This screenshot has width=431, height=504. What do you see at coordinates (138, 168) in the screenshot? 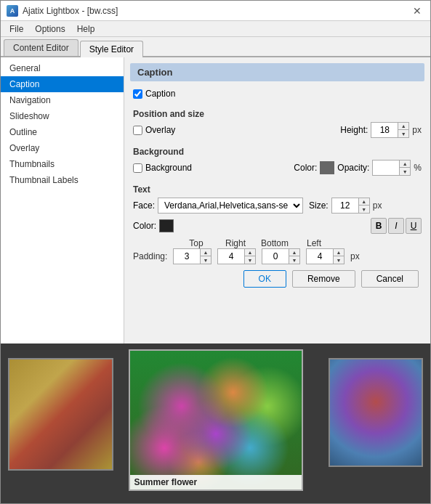
I see `background-checkbox` at bounding box center [138, 168].